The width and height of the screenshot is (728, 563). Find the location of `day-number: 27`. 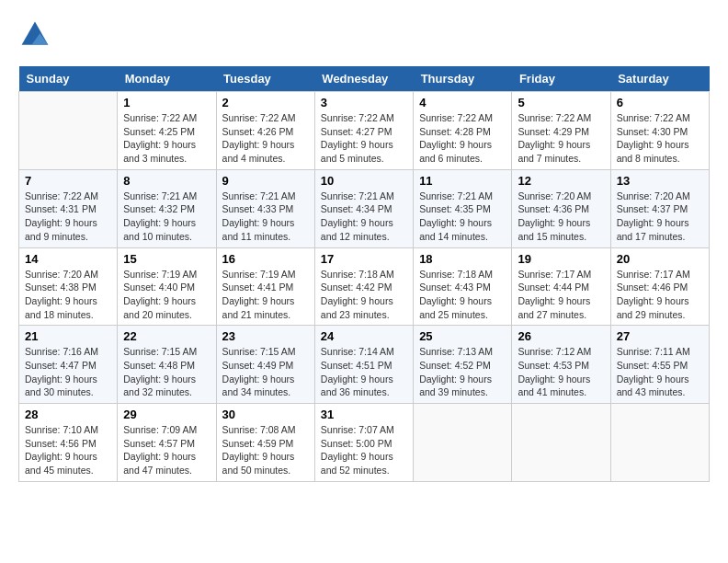

day-number: 27 is located at coordinates (660, 337).